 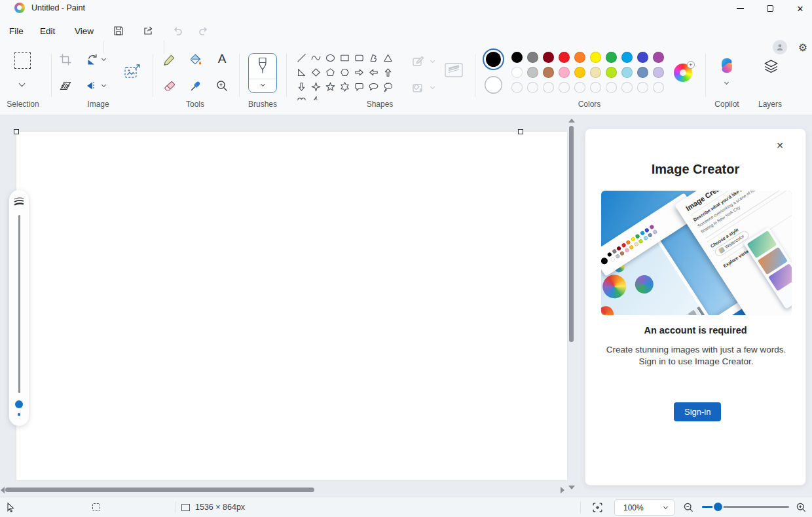 What do you see at coordinates (359, 58) in the screenshot?
I see `shape-rounded-rectangle-icon` at bounding box center [359, 58].